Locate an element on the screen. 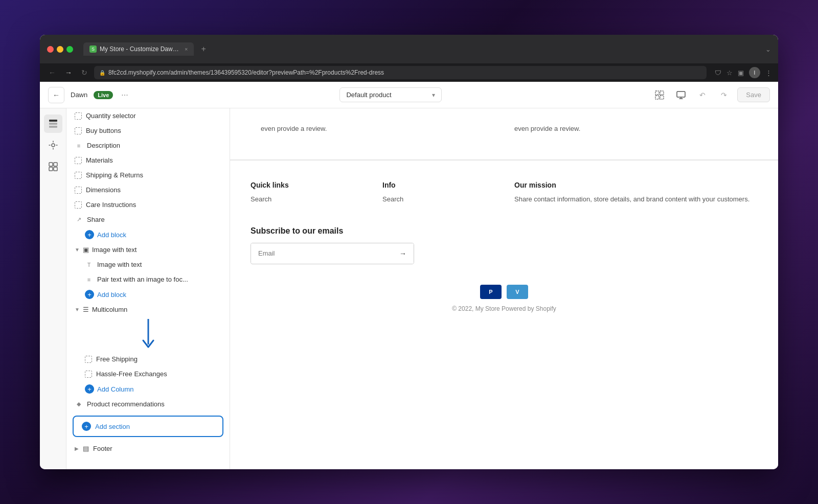 The image size is (818, 504). footer-caret-icon: ▶ is located at coordinates (77, 449).